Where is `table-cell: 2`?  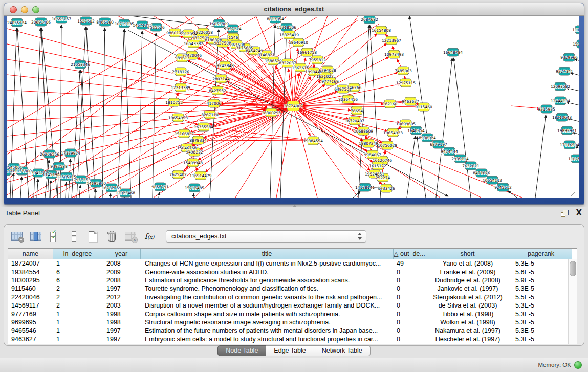 table-cell: 2 is located at coordinates (78, 297).